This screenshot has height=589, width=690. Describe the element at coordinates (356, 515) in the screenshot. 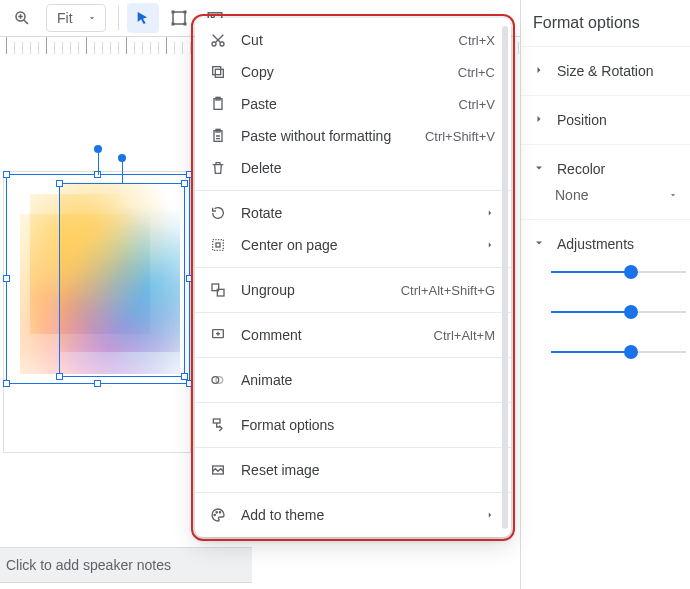

I see `menu-item-label: Add to theme` at that location.